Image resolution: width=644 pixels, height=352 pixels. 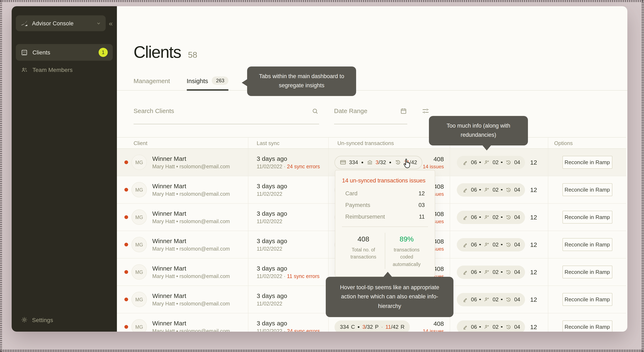 I want to click on gear-icon, so click(x=24, y=320).